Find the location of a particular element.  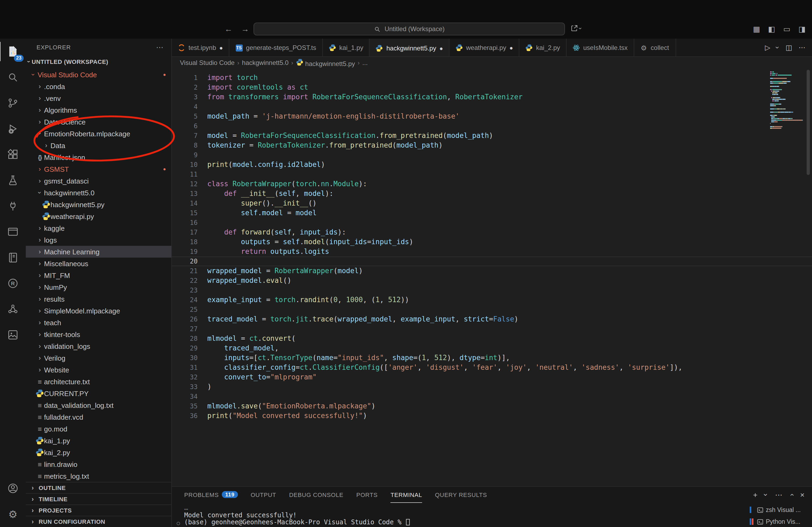

tree-folder: ›Algorithms is located at coordinates (99, 110).